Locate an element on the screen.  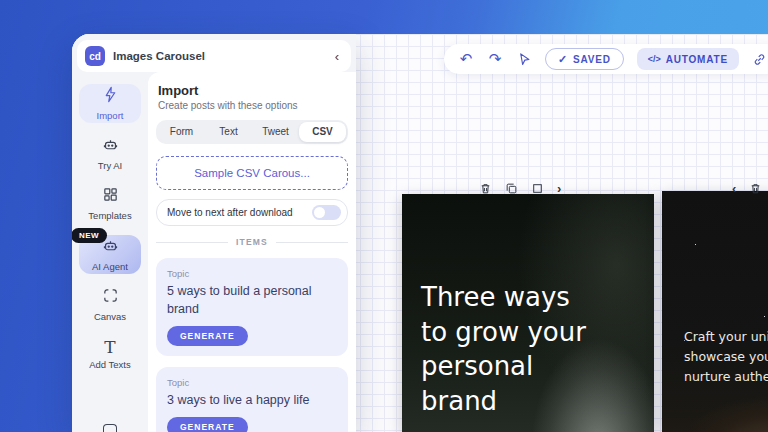
app-logo: cd is located at coordinates (95, 56).